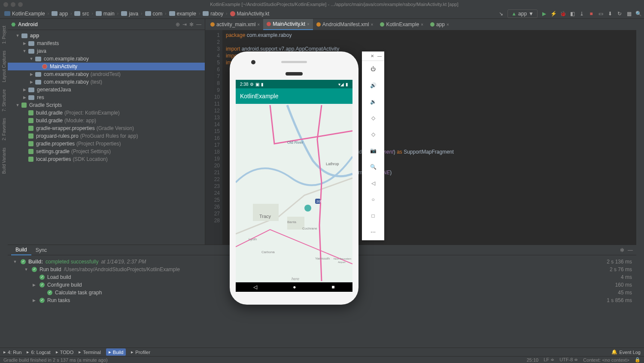  What do you see at coordinates (130, 14) in the screenshot?
I see `breadcrumb-item: java` at bounding box center [130, 14].